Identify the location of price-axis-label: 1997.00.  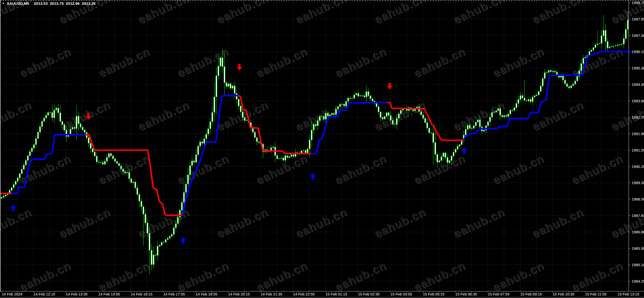
(638, 35).